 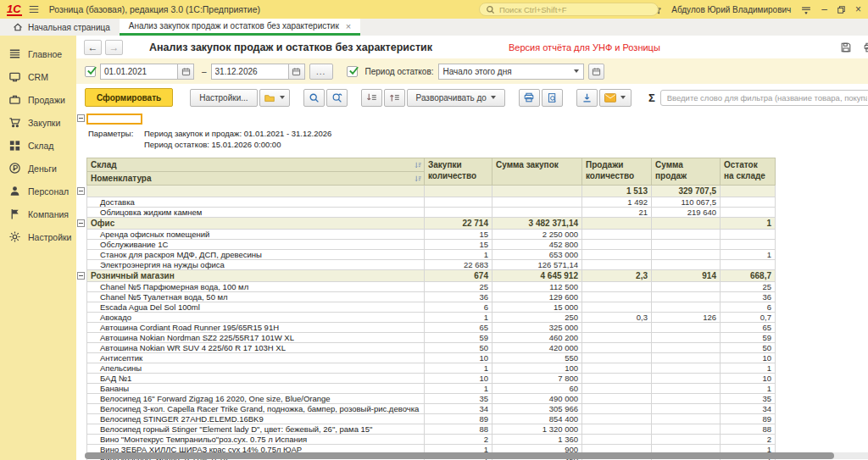 I want to click on cell-name: Велосипед 16" Forward Zigzag 16 2020, On…, so click(x=256, y=399).